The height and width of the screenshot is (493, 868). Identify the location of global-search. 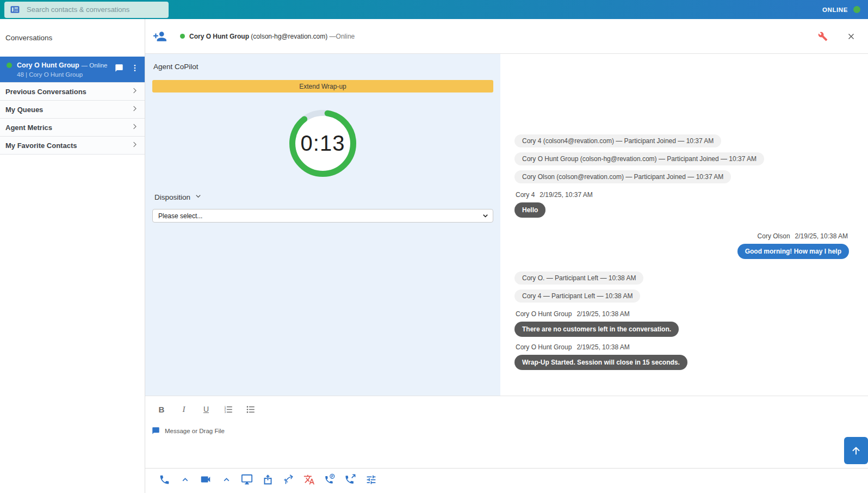
(86, 10).